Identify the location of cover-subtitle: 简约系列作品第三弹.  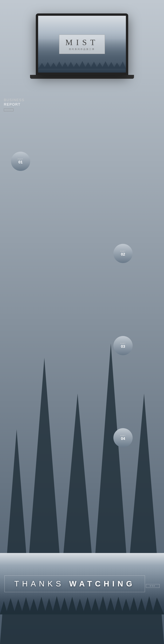
(82, 49).